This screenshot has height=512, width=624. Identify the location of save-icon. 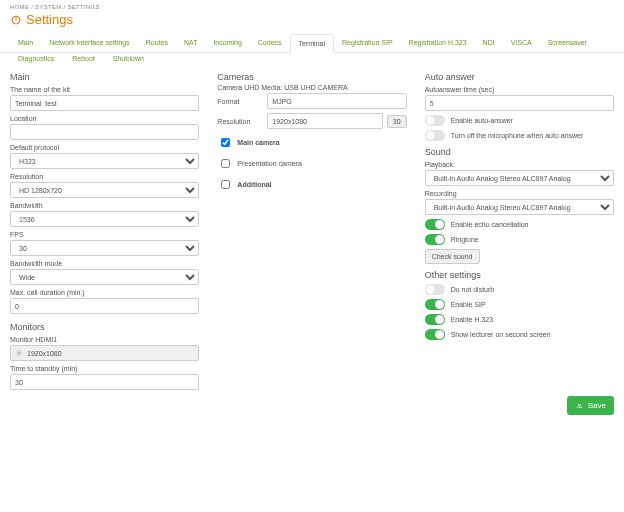
(580, 406).